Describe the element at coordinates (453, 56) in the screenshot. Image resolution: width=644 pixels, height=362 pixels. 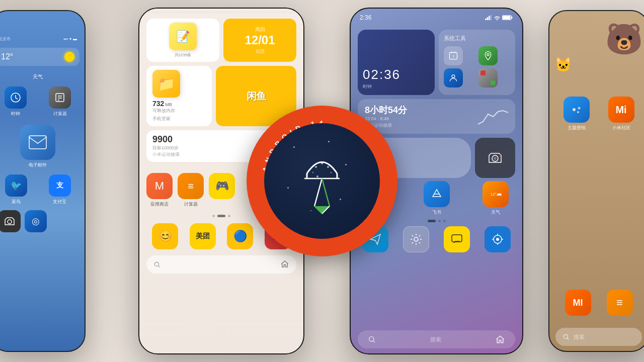
I see `tool-1-icon: 1` at that location.